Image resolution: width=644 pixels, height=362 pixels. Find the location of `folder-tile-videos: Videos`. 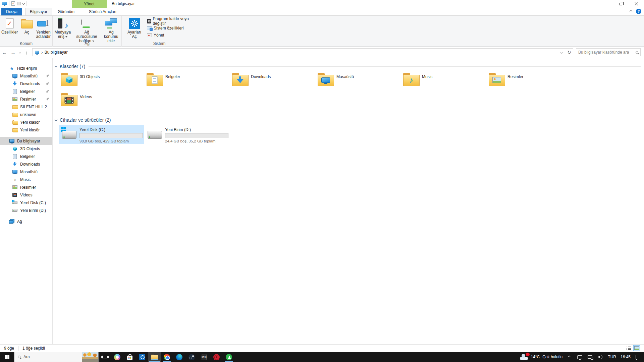

folder-tile-videos: Videos is located at coordinates (101, 101).